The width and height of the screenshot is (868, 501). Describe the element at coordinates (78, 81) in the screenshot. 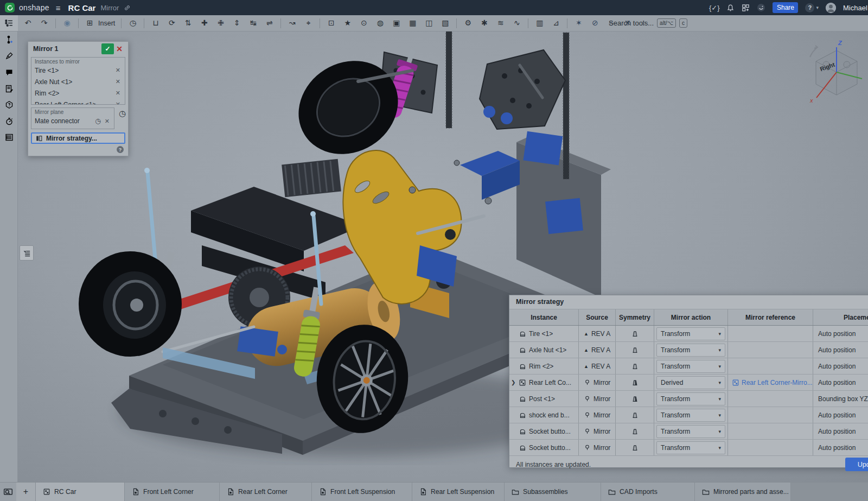

I see `instances-to-mirror-box: Instances to mirror Tire <1>✕Axle Nut <1…` at that location.